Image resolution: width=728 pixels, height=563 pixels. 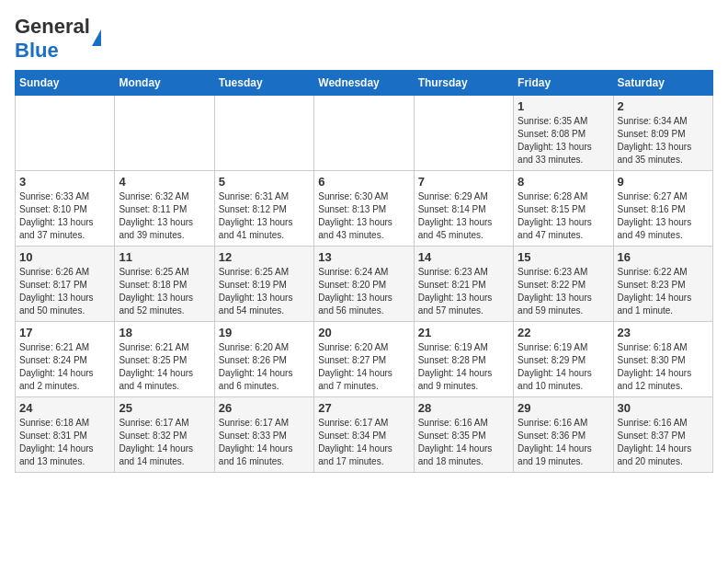 What do you see at coordinates (165, 284) in the screenshot?
I see `calendar-cell: 11Sunrise: 6:25 AM Sunset: 8:18 PM Dayli…` at bounding box center [165, 284].